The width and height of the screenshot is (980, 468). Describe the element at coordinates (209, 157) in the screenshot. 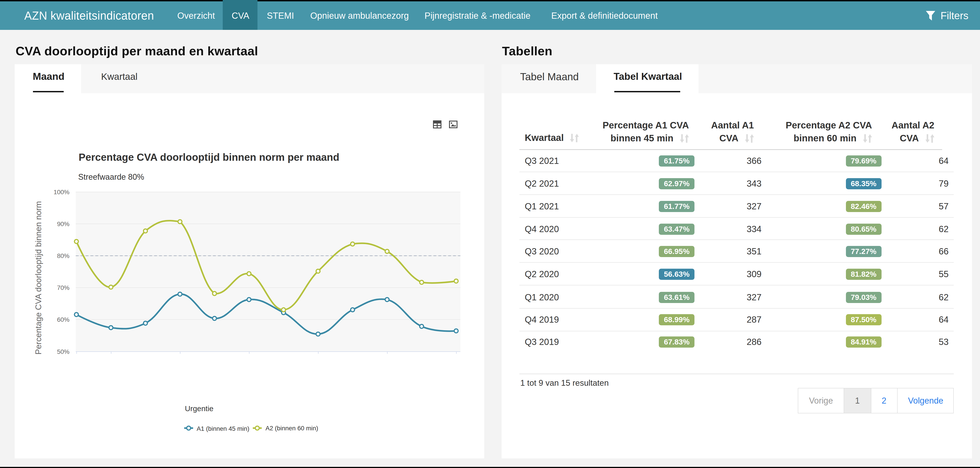

I see `svg-text:Percentage CVA doorlooptijd bi: Percentage CVA doorlooptijd binnen norm …` at that location.